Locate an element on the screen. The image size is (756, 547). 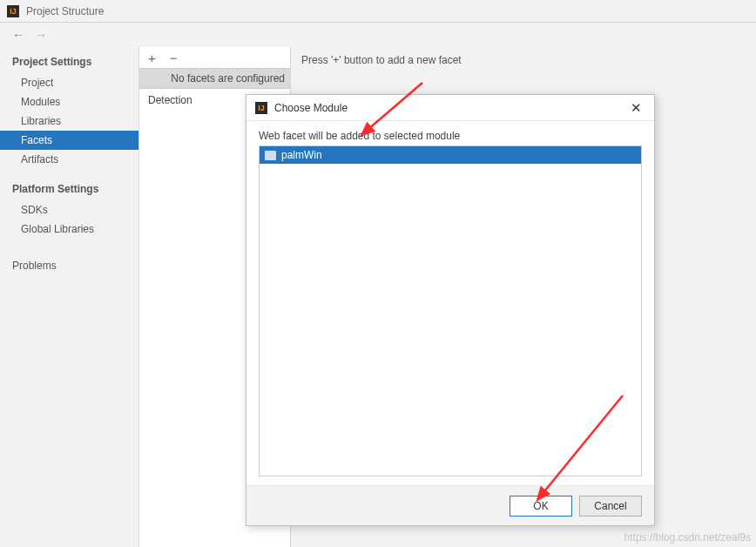
sidebar-item-global-libraries: Global Libraries is located at coordinates (70, 229).